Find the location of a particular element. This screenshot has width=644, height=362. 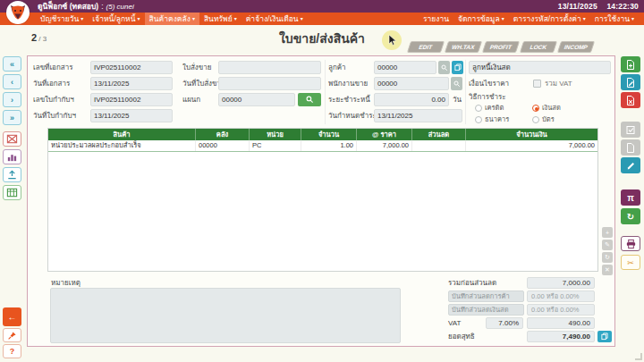

add-row-button: + is located at coordinates (607, 232).